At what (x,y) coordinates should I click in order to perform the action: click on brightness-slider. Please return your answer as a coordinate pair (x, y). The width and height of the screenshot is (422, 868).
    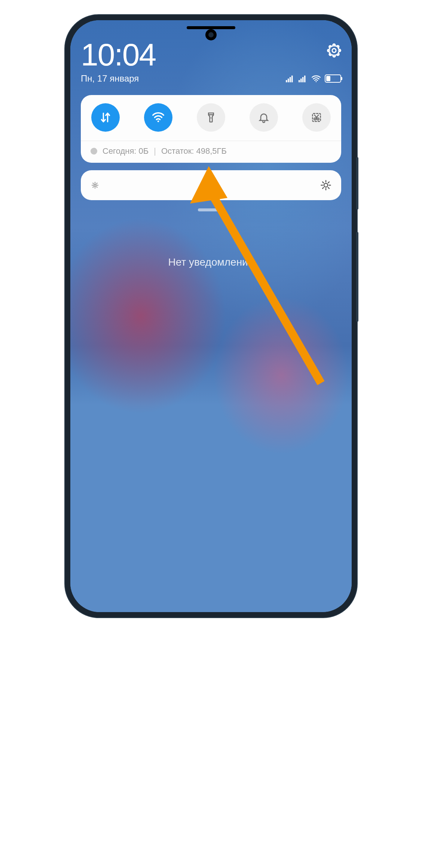
    Looking at the image, I should click on (211, 185).